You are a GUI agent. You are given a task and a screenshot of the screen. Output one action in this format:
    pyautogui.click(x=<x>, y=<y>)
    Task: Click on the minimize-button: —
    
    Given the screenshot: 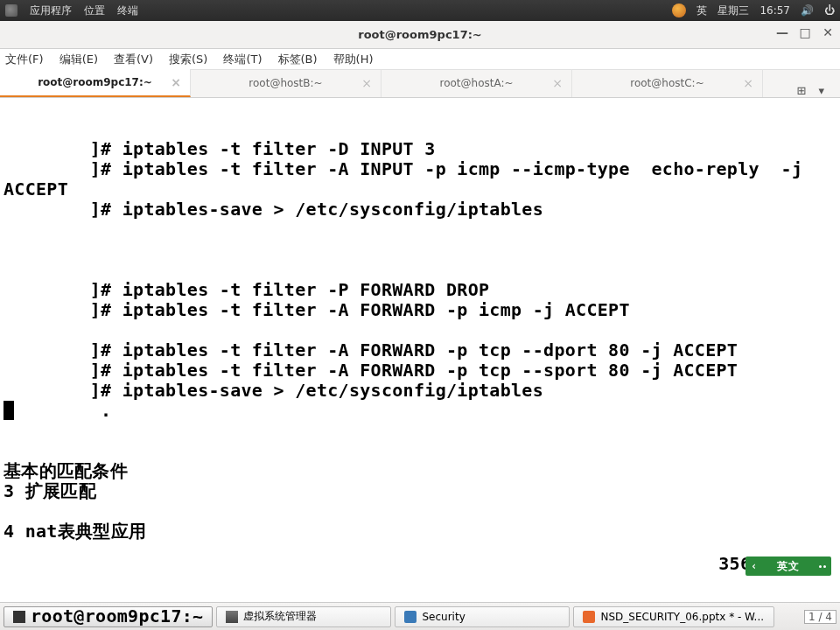 What is the action you would take?
    pyautogui.click(x=782, y=32)
    